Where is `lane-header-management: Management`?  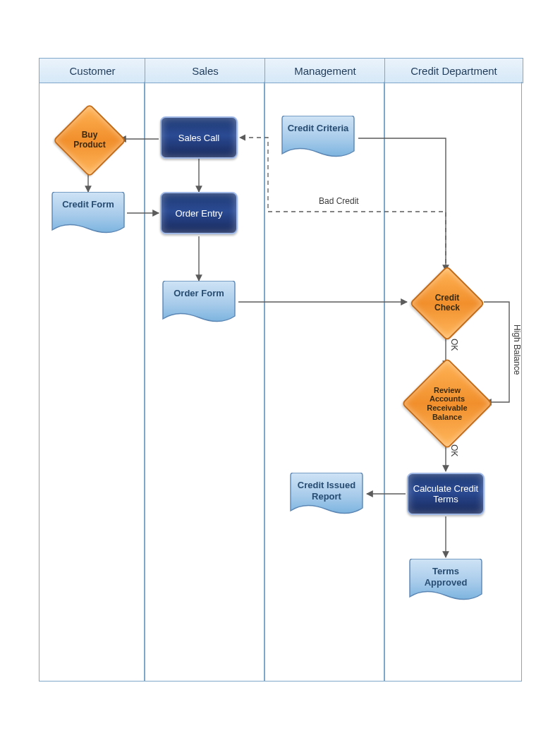 lane-header-management: Management is located at coordinates (325, 71).